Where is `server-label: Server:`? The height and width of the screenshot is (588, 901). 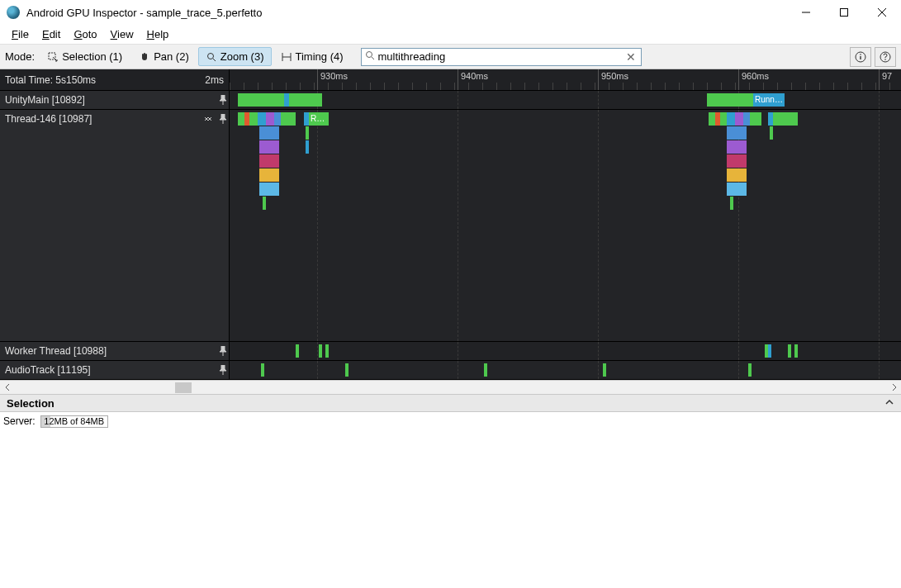
server-label: Server: is located at coordinates (20, 421).